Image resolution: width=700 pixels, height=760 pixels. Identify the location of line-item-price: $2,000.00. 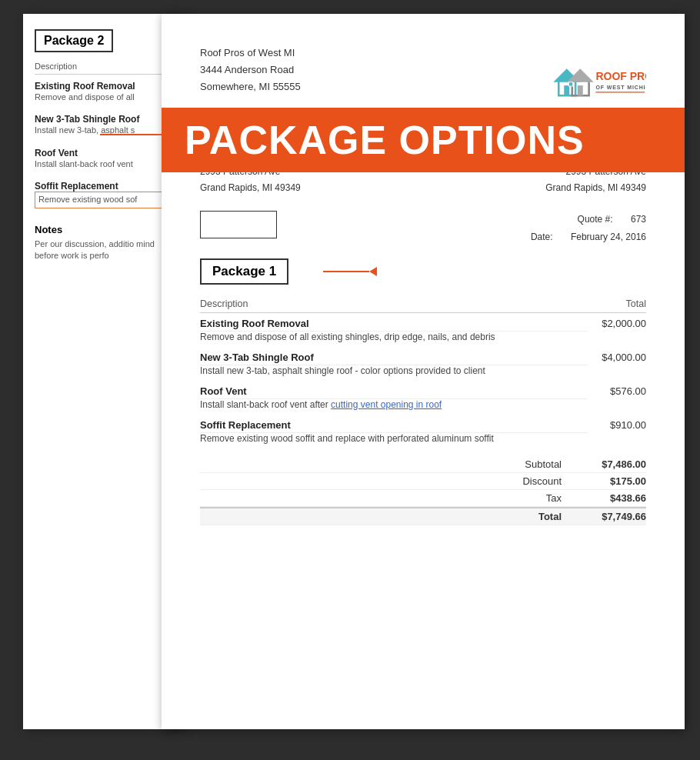
(617, 329).